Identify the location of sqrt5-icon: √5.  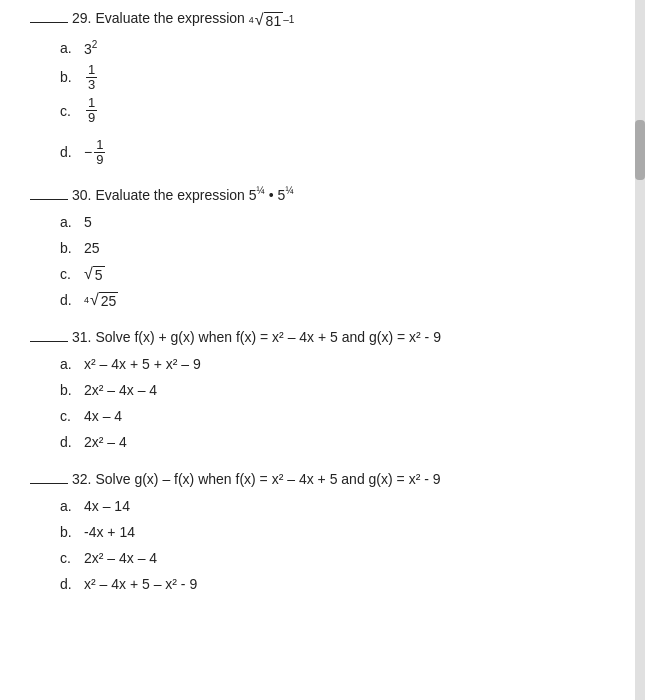
(94, 274).